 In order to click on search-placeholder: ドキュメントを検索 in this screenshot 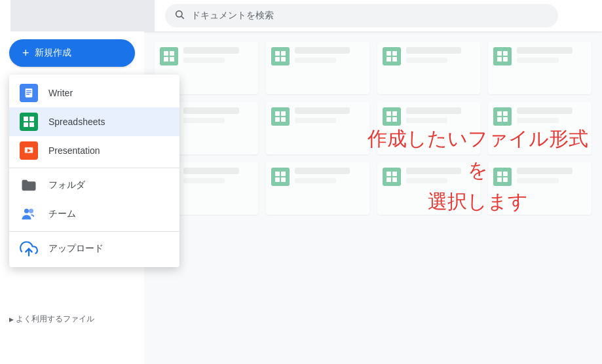, I will do `click(233, 16)`.